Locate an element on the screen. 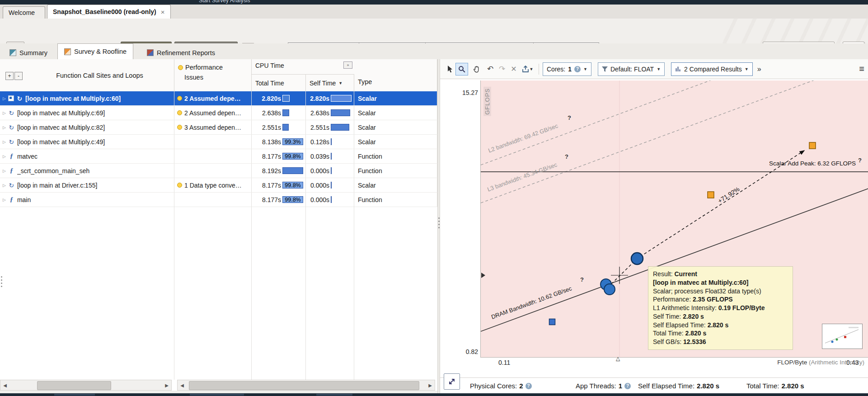 This screenshot has height=396, width=868. more-tools-icon: » is located at coordinates (759, 69).